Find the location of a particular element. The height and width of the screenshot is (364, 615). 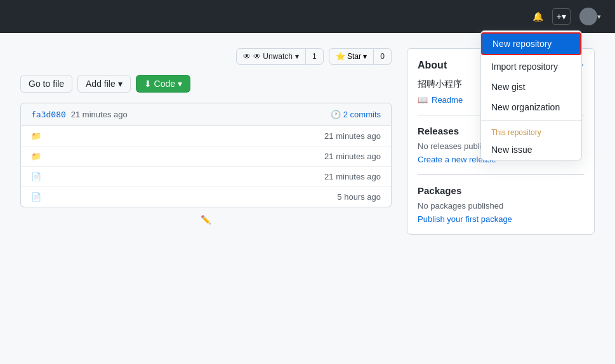

new-repository-item: New repository is located at coordinates (531, 44).